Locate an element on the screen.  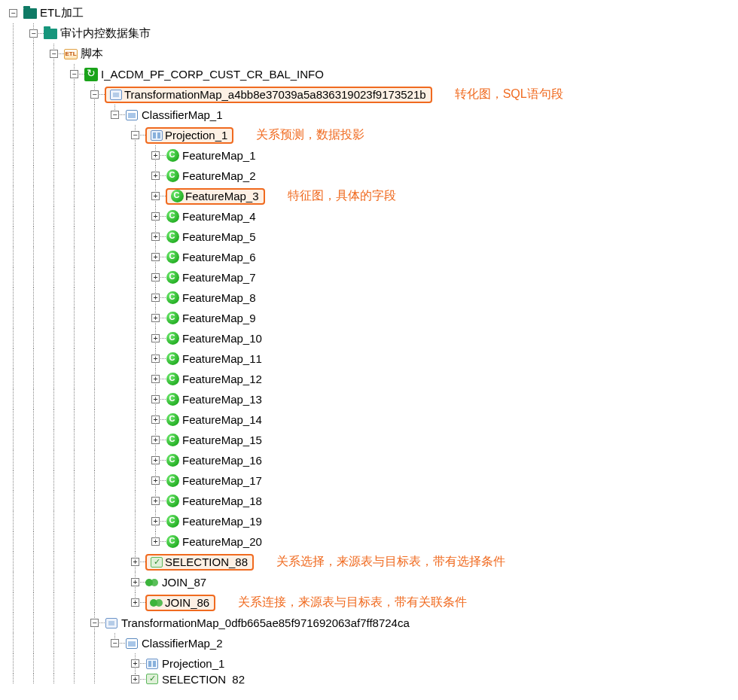
annotation-text: 关系连接，来源表与目标表，带有关联条件 is located at coordinates (352, 602).